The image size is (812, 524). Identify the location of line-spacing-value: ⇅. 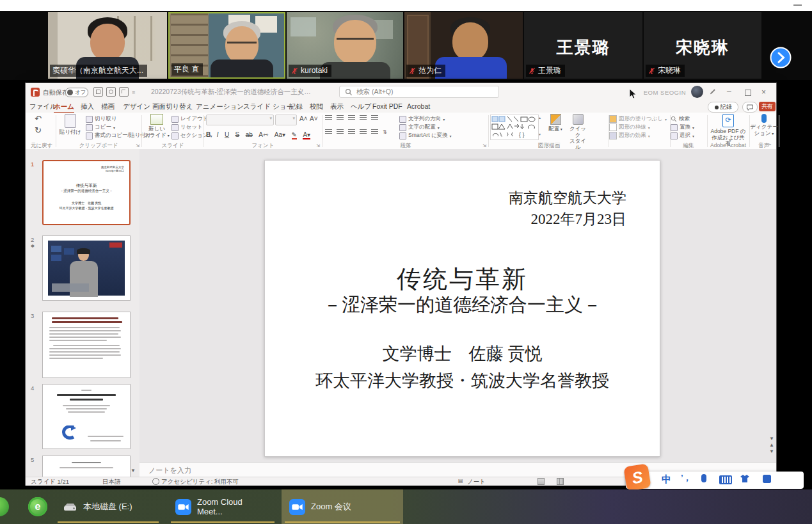
(385, 132).